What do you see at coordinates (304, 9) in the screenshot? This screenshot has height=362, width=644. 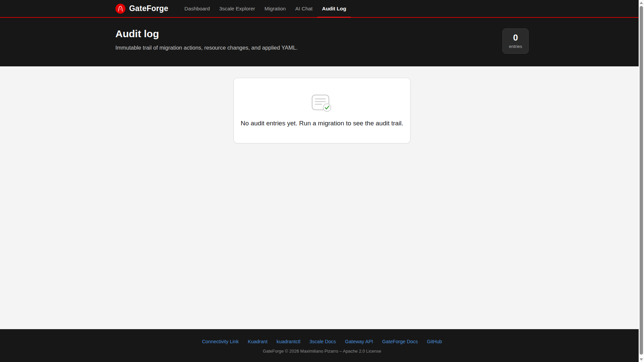 I see `nav-item-ai-chat: AI Chat` at bounding box center [304, 9].